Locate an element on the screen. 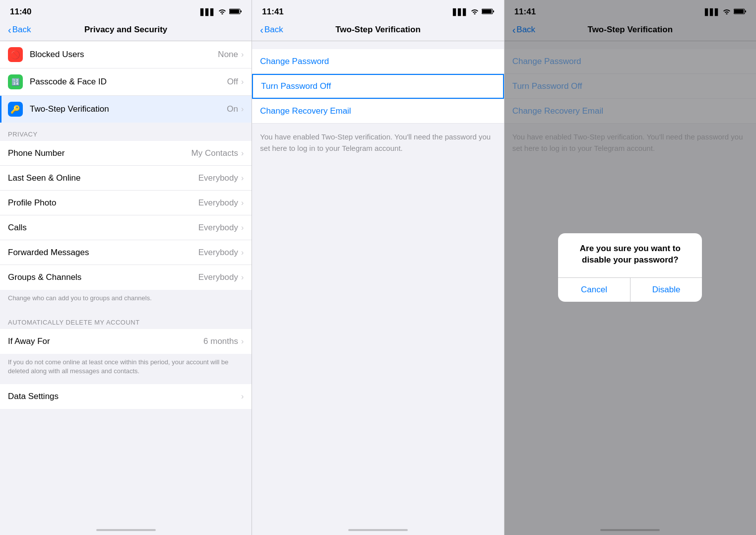 The width and height of the screenshot is (756, 535). calls-value: Everybody is located at coordinates (218, 228).